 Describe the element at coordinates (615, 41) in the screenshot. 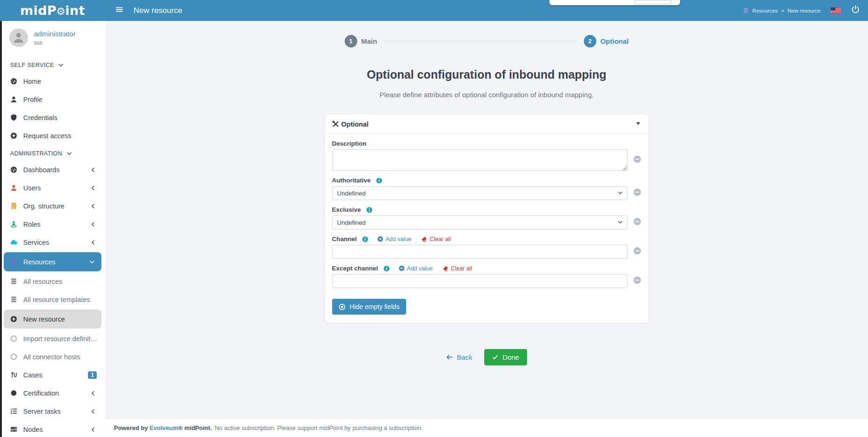

I see `step-label: Optional` at that location.